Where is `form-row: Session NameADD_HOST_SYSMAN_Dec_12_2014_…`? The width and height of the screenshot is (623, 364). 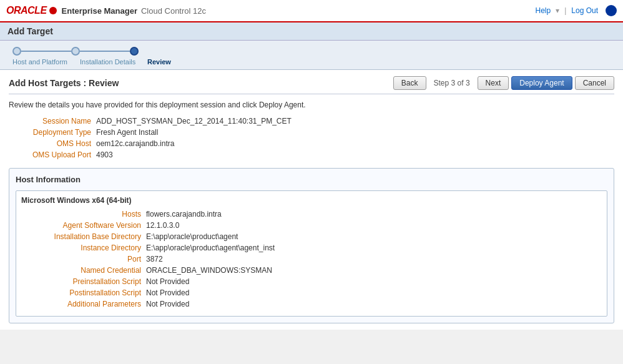 form-row: Session NameADD_HOST_SYSMAN_Dec_12_2014_… is located at coordinates (312, 121).